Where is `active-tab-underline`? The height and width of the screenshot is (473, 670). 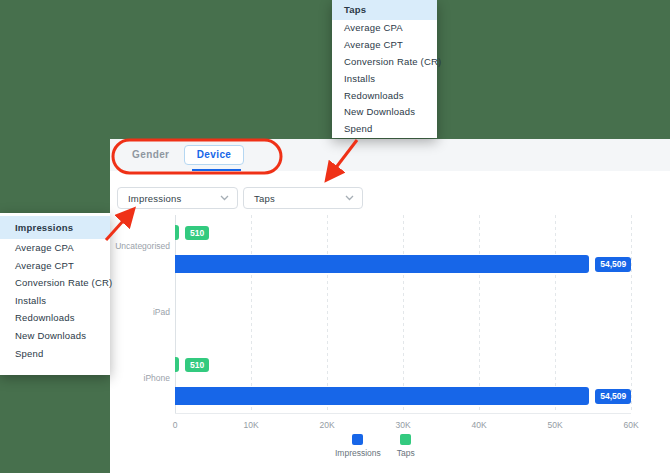
active-tab-underline is located at coordinates (216, 170).